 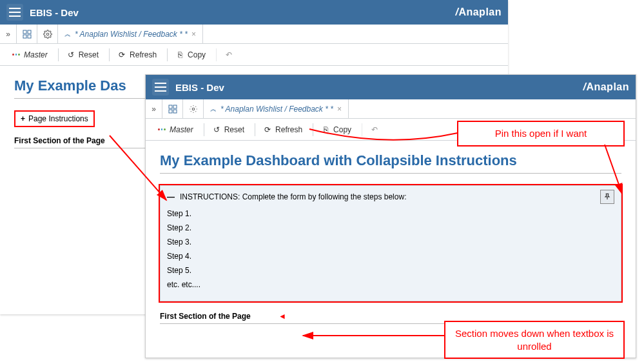 I want to click on instruction-step: Step 4., so click(x=391, y=256).